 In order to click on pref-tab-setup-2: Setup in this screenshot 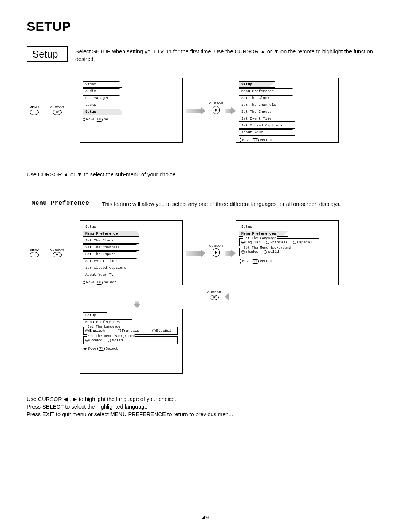, I will do `click(94, 315)`.